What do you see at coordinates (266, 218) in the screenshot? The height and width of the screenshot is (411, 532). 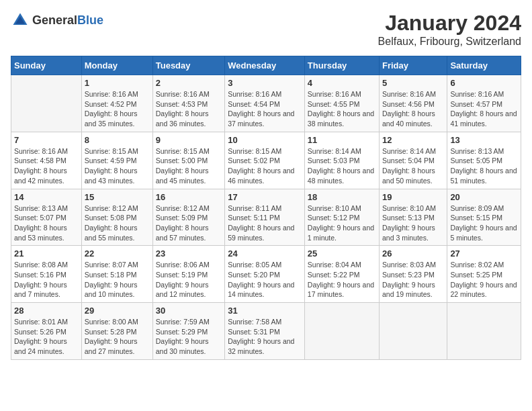 I see `week-row-3: 14Sunrise: 8:13 AMSunset: 5:07 PMDayligh…` at bounding box center [266, 218].